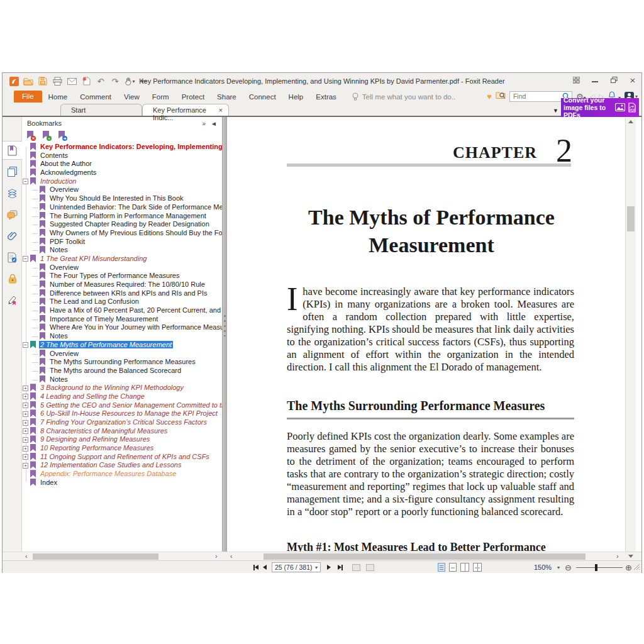 The height and width of the screenshot is (644, 644). Describe the element at coordinates (193, 97) in the screenshot. I see `menu-protect: Protect` at that location.